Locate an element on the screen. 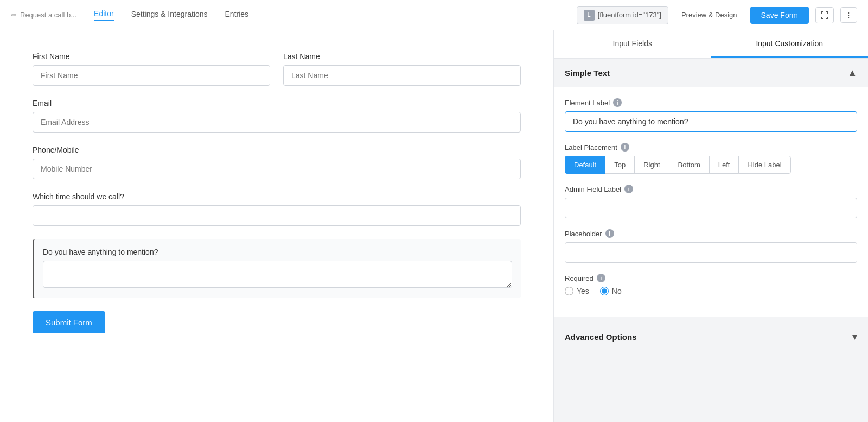  breadcrumb: ✏ Request a call b... is located at coordinates (43, 15).